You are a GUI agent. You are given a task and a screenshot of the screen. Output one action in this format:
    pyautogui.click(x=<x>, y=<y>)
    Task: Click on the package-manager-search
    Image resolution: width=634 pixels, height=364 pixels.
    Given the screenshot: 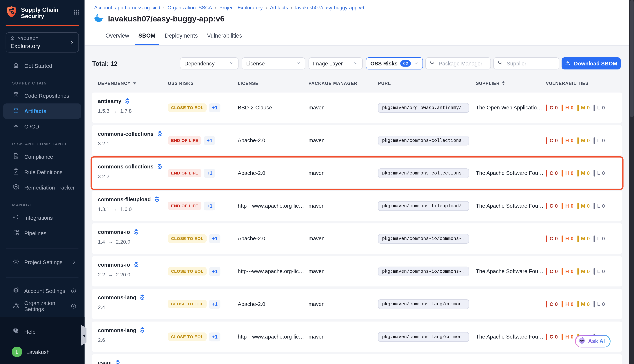 What is the action you would take?
    pyautogui.click(x=458, y=64)
    